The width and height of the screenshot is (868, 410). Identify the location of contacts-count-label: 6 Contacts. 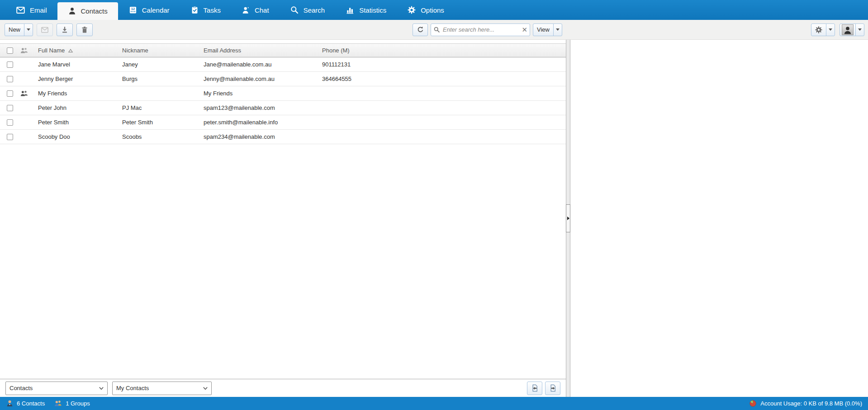
(31, 403).